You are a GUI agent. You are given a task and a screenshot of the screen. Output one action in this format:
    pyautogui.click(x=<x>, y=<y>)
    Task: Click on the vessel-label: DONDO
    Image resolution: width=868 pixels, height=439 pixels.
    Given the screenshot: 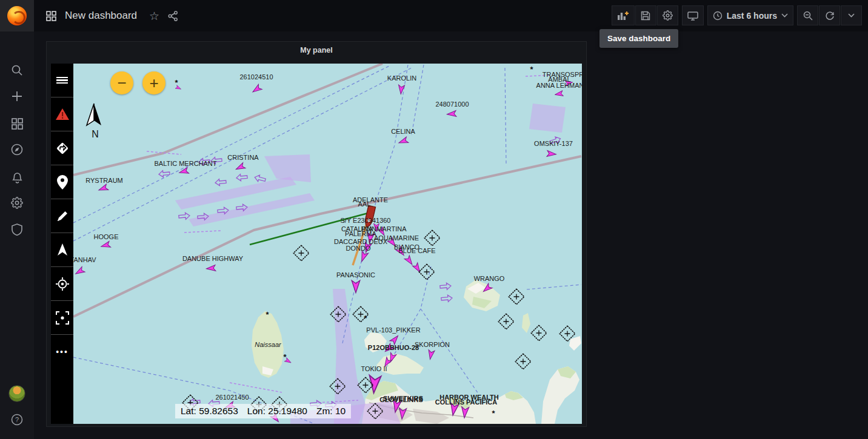 What is the action you would take?
    pyautogui.click(x=359, y=248)
    